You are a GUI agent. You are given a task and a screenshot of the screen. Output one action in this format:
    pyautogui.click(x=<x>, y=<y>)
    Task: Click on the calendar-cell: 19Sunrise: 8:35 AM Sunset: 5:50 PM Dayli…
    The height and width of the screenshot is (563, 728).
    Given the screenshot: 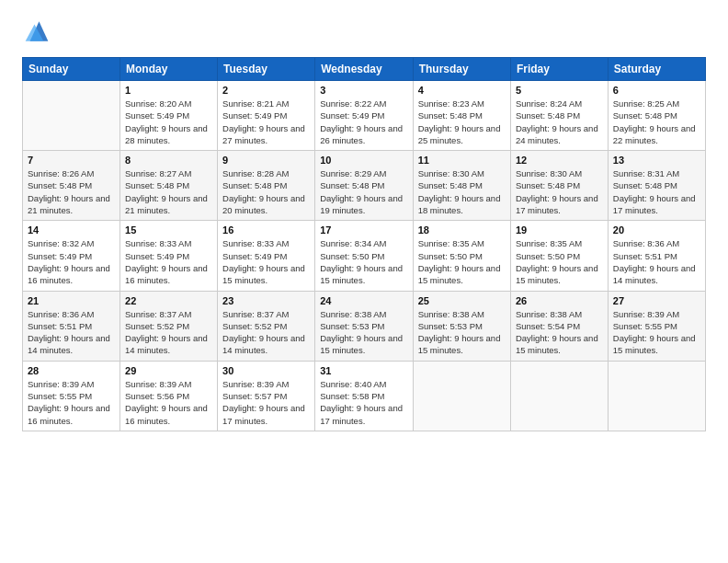 What is the action you would take?
    pyautogui.click(x=559, y=256)
    